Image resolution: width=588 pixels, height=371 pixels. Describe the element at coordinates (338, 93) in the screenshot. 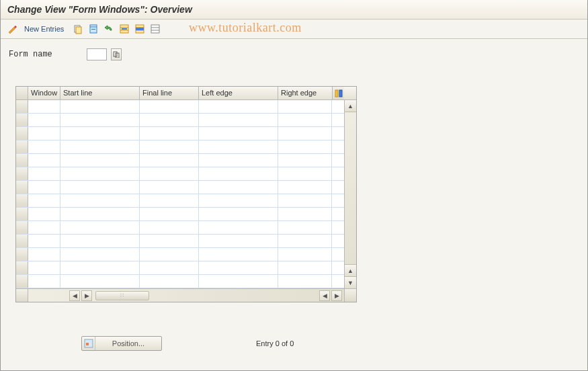

I see `table-settings-icon` at that location.